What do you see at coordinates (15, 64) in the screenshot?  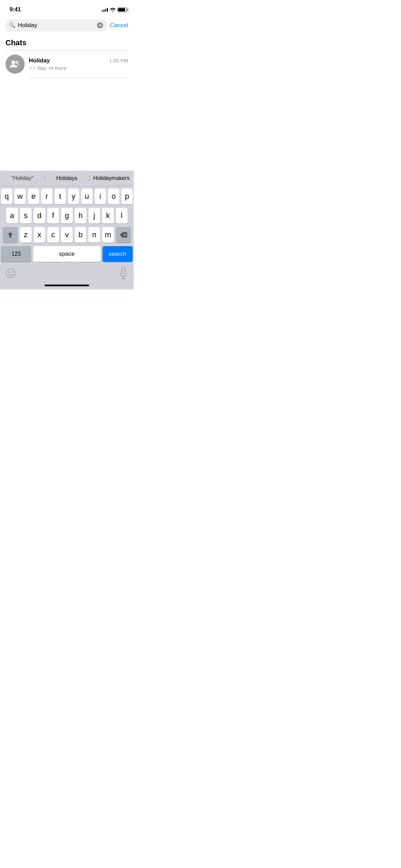 I see `avatar` at bounding box center [15, 64].